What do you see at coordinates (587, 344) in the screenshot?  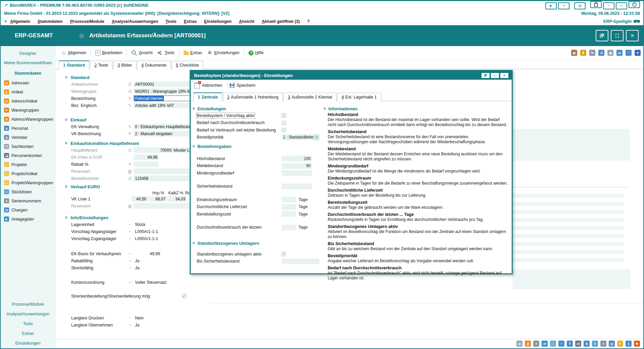 I see `translate-icon: A` at bounding box center [587, 344].